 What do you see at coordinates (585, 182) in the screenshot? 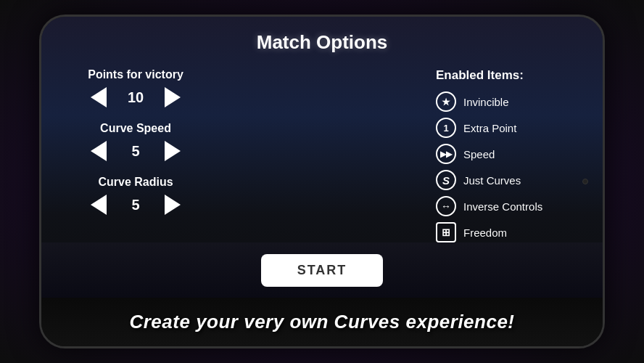
I see `camera-dot` at bounding box center [585, 182].